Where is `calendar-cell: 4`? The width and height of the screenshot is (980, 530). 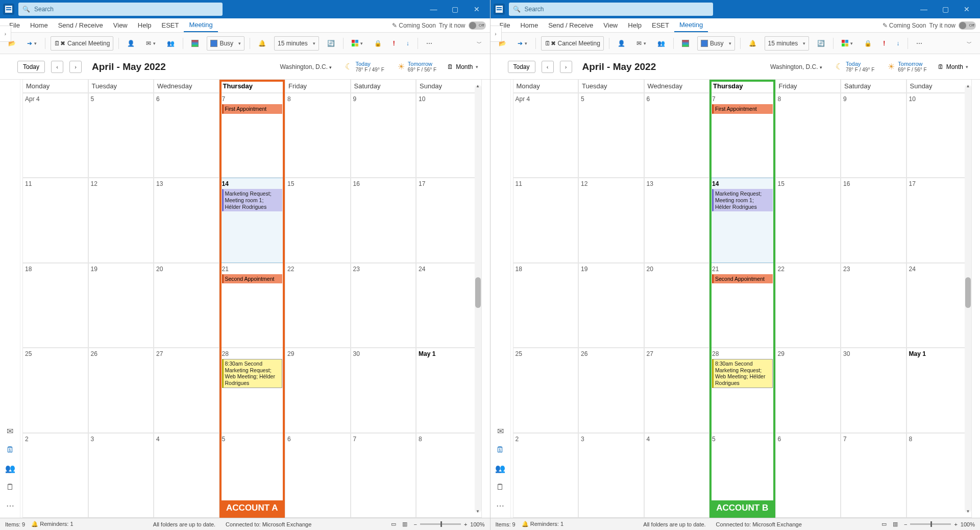 calendar-cell: 4 is located at coordinates (187, 475).